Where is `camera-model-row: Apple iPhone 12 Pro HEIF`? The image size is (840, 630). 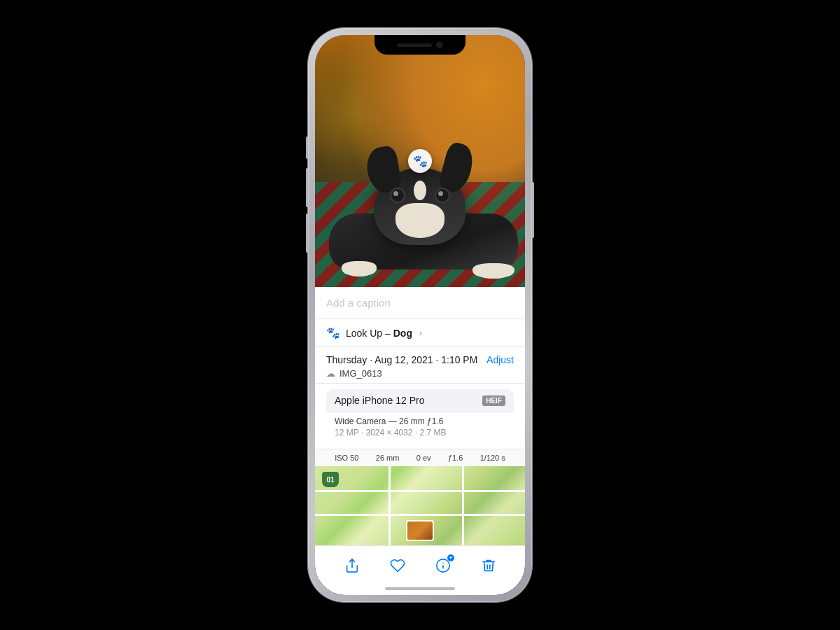 camera-model-row: Apple iPhone 12 Pro HEIF is located at coordinates (420, 400).